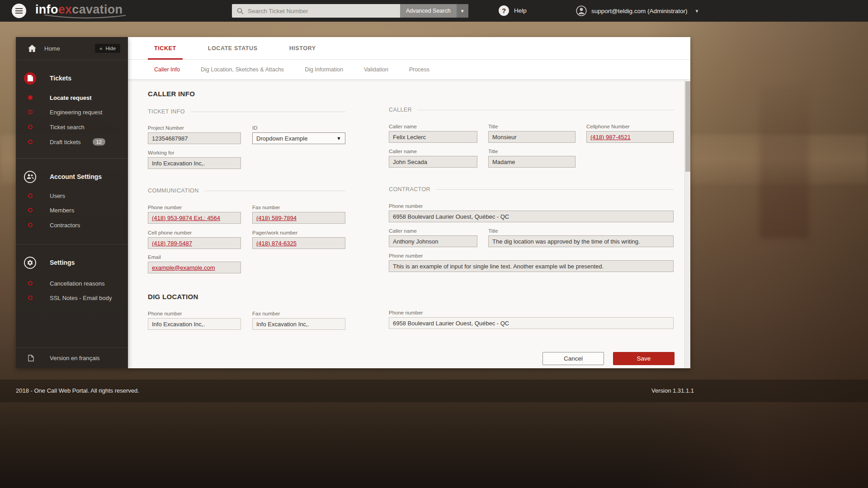 Image resolution: width=868 pixels, height=488 pixels. Describe the element at coordinates (687, 224) in the screenshot. I see `scrollbar-track` at that location.